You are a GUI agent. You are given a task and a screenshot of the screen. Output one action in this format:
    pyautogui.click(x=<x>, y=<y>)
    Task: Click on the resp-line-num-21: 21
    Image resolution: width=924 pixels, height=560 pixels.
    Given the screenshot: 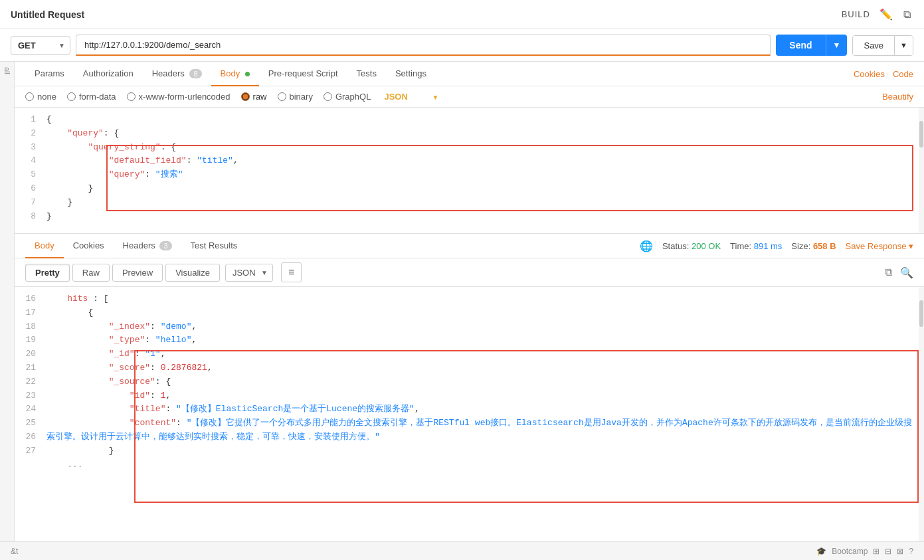 What is the action you would take?
    pyautogui.click(x=31, y=368)
    